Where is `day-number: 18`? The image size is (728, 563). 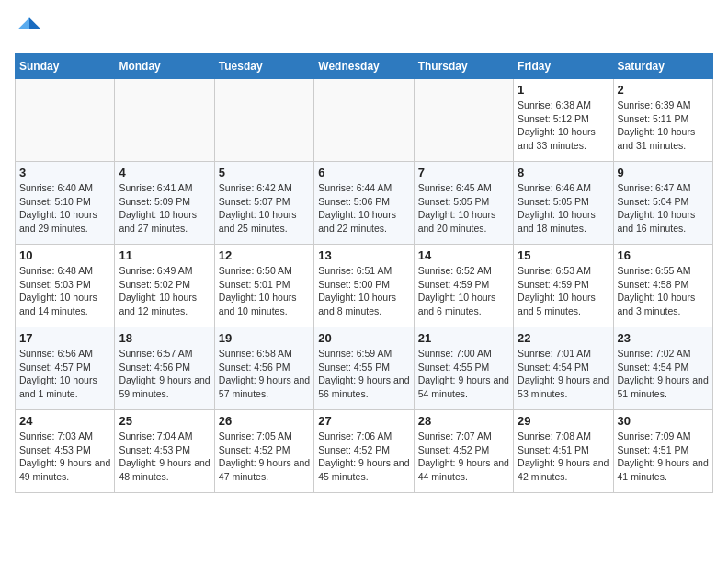
day-number: 18 is located at coordinates (164, 339).